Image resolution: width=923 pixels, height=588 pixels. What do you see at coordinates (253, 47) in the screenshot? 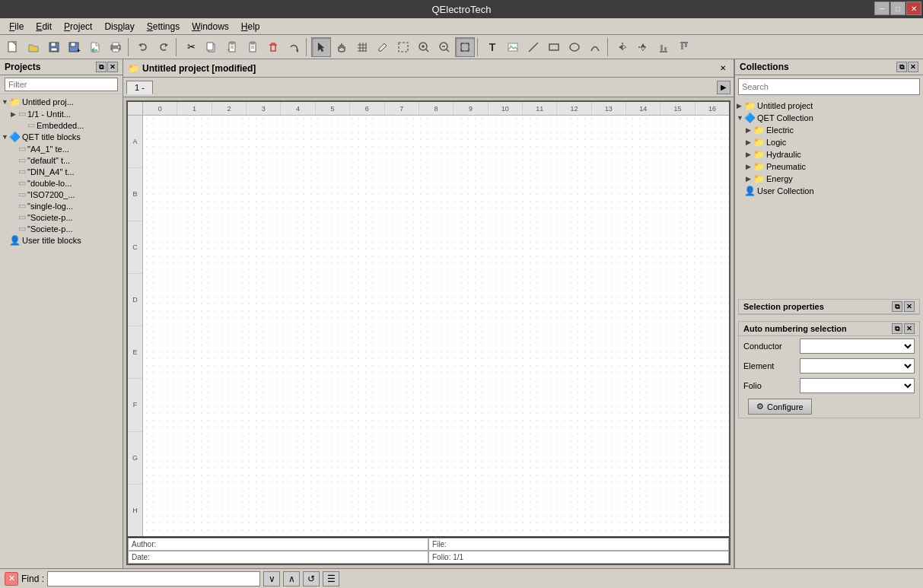
I see `paste-button` at bounding box center [253, 47].